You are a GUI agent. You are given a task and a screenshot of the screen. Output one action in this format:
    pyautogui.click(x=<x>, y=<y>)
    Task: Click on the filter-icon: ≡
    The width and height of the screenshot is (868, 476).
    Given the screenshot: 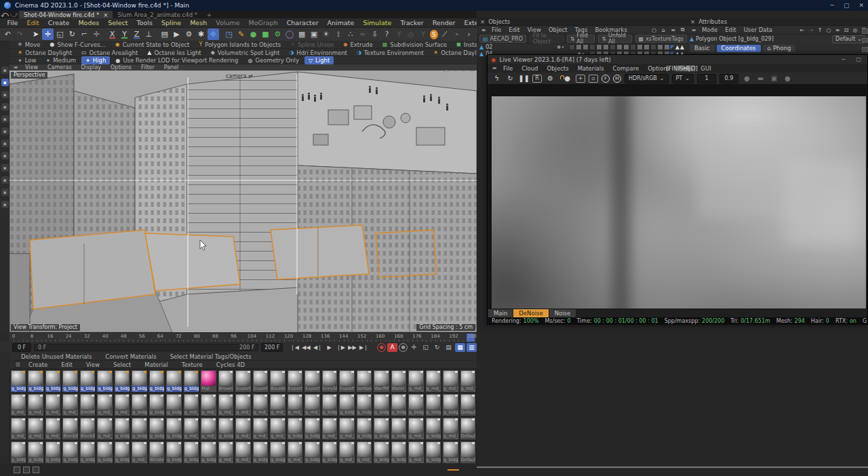 What is the action you would take?
    pyautogui.click(x=673, y=30)
    